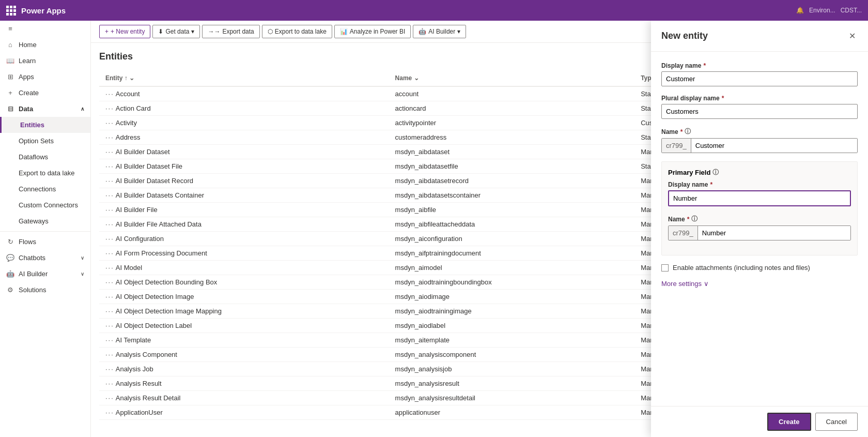  I want to click on sidebar-item-label: Gateways, so click(34, 221).